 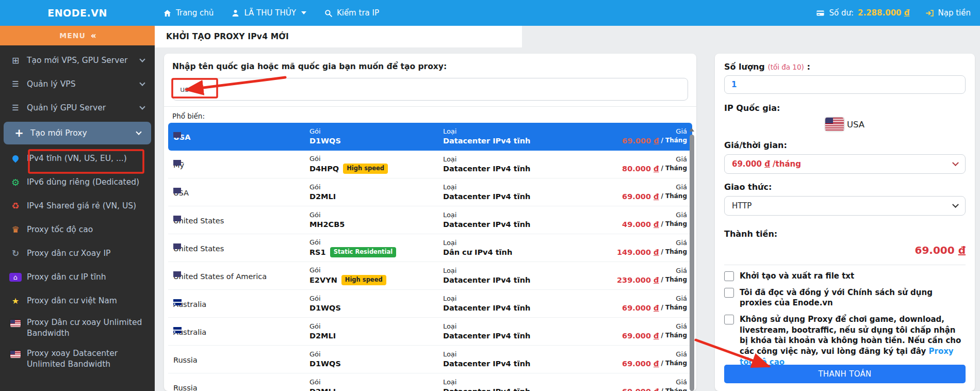 I want to click on proxy-row: United States of America Gói E2VYNHigh s…, so click(x=430, y=276).